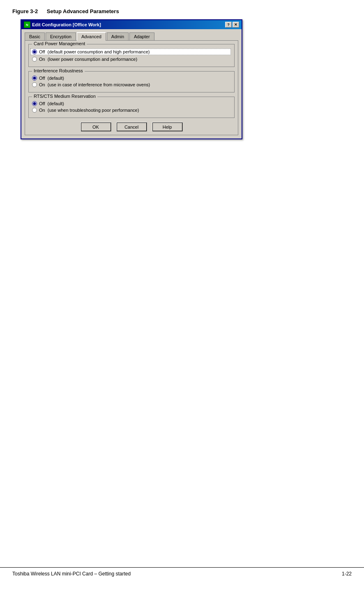 This screenshot has width=364, height=589. I want to click on title-bar-buttons: ? ✕, so click(232, 25).